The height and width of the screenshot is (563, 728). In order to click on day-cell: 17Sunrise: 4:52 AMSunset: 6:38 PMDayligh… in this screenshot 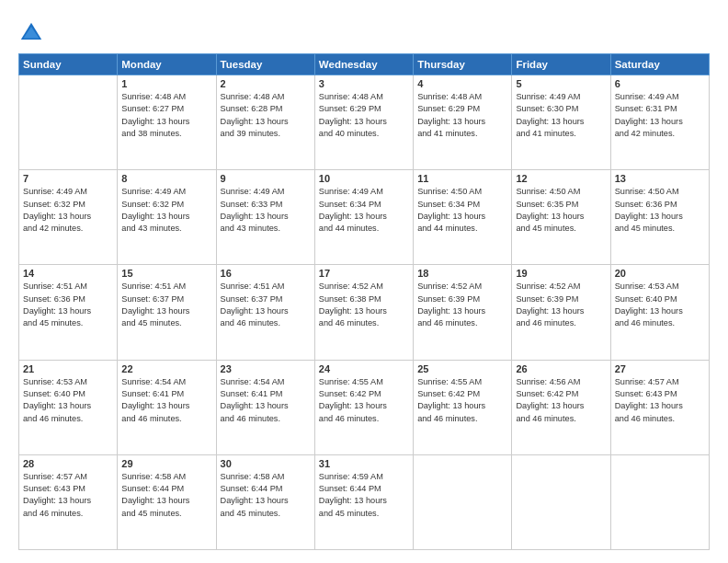, I will do `click(364, 313)`.